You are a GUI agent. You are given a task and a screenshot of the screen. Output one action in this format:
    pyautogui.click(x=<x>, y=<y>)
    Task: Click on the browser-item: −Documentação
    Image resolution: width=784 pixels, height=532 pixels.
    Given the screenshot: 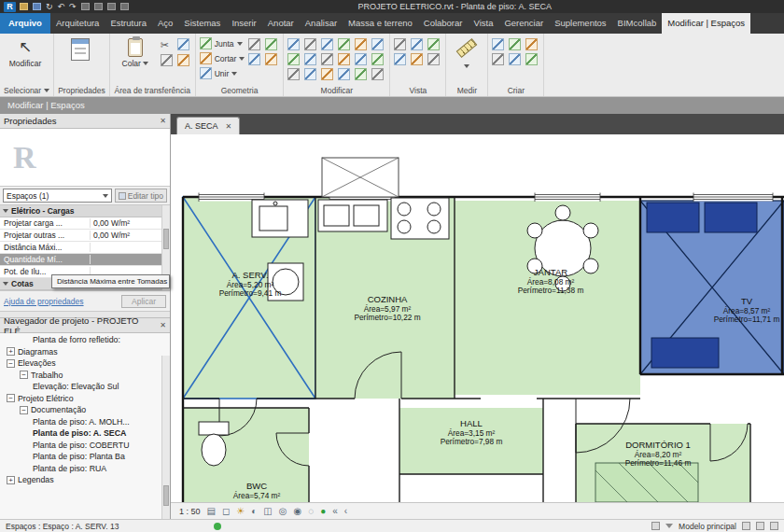 What is the action you would take?
    pyautogui.click(x=85, y=411)
    